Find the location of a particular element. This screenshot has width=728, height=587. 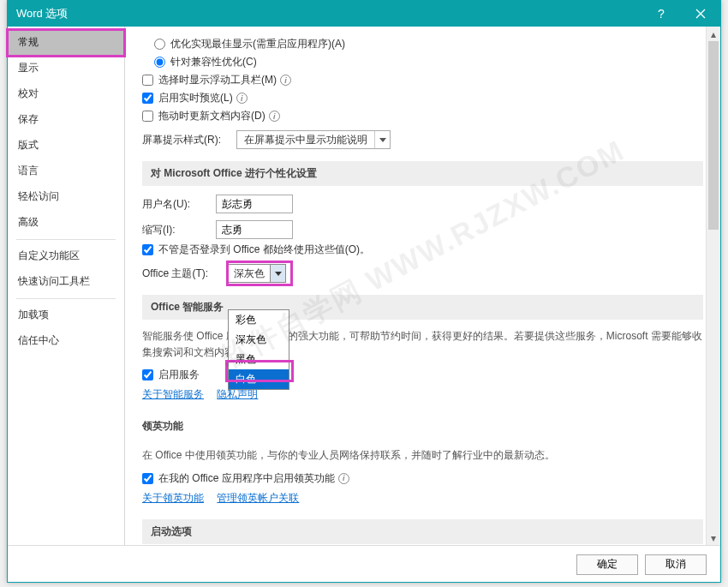

titlebar: Word 选项 ? is located at coordinates (364, 14).